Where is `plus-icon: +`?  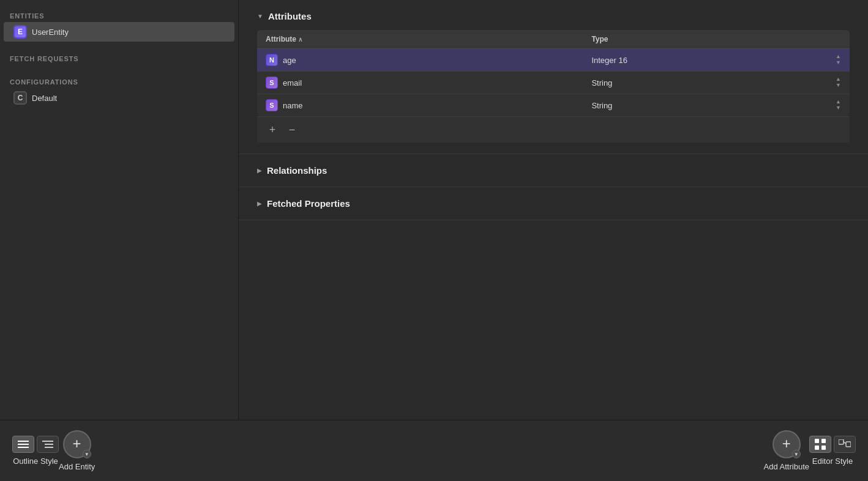 plus-icon: + is located at coordinates (77, 444).